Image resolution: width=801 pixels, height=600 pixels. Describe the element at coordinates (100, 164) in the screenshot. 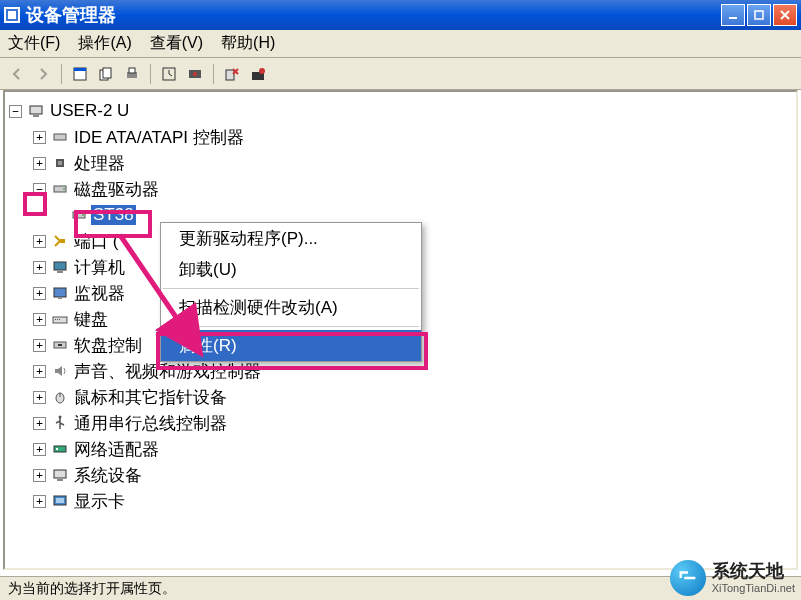

I see `tree-item-label: 处理器` at that location.